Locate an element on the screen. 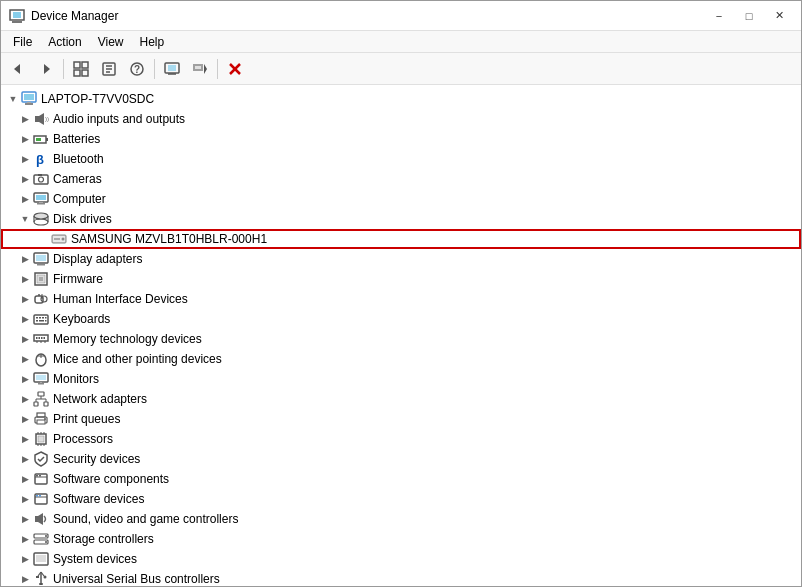  audio-label: Audio inputs and outputs is located at coordinates (119, 119).